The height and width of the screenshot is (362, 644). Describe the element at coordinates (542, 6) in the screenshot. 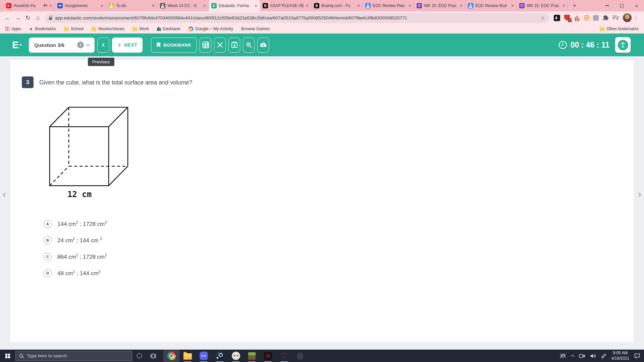

I see `tab-wk15-b: WK 15: EOC Prac ×` at that location.